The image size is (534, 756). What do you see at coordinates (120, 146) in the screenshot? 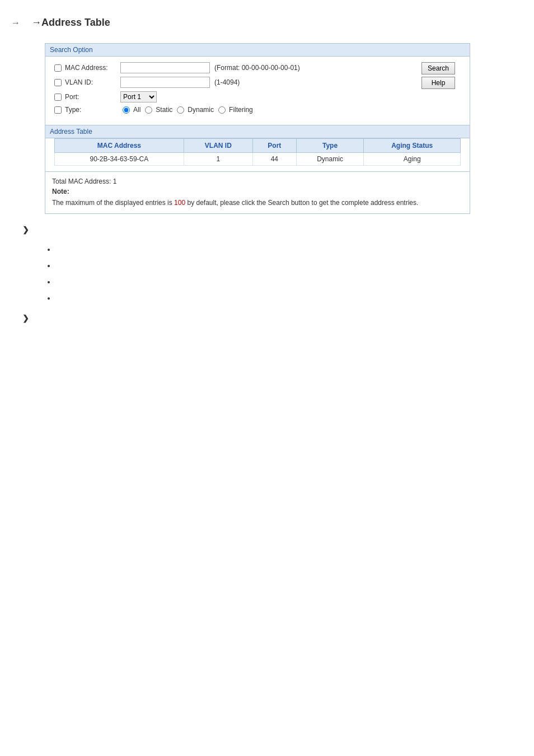
I see `col-mac-address: MAC Address` at bounding box center [120, 146].